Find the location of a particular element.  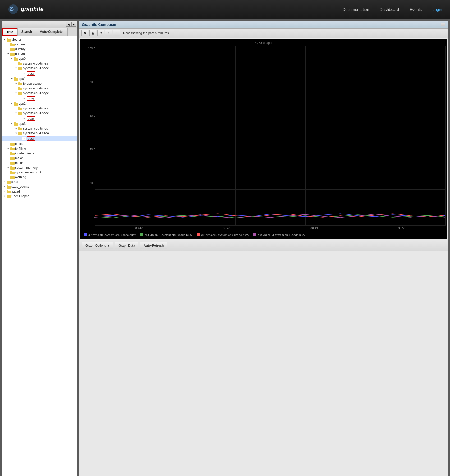

tree-item-user-graphs: + User Graphs is located at coordinates (40, 196).